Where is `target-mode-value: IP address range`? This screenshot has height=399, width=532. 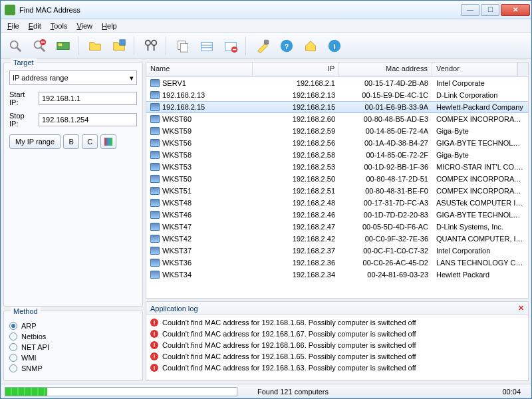
target-mode-value: IP address range is located at coordinates (41, 78).